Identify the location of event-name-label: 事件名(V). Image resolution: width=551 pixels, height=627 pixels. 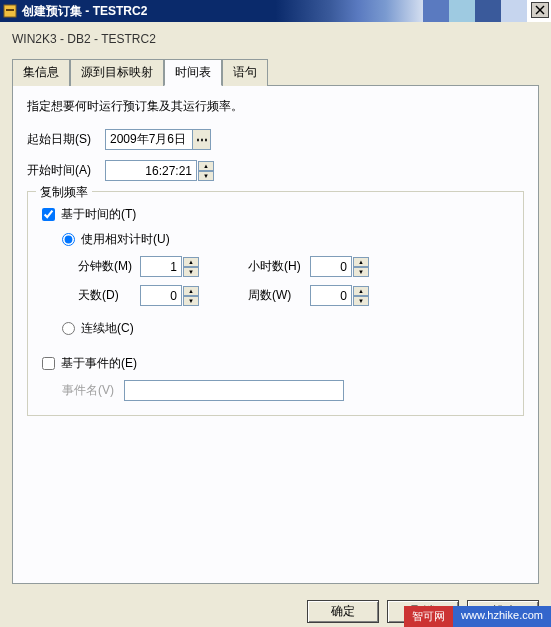
(93, 390).